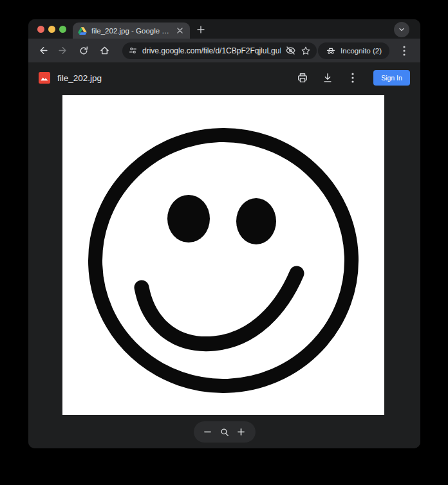 This screenshot has width=448, height=485. I want to click on browser-toolbar: drive.google.com/file/d/1CBpF2FqjluLgub1…, so click(224, 50).